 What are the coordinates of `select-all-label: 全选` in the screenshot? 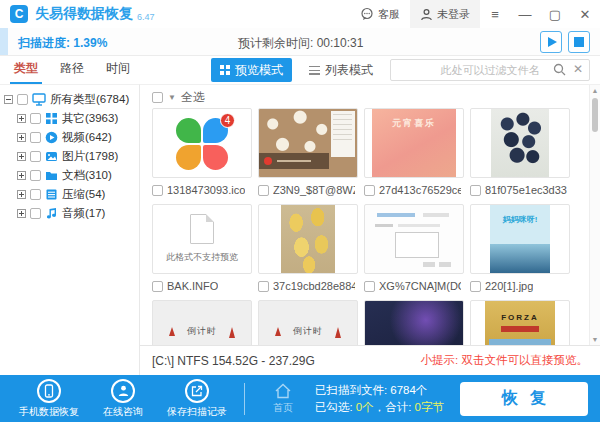 It's located at (193, 98).